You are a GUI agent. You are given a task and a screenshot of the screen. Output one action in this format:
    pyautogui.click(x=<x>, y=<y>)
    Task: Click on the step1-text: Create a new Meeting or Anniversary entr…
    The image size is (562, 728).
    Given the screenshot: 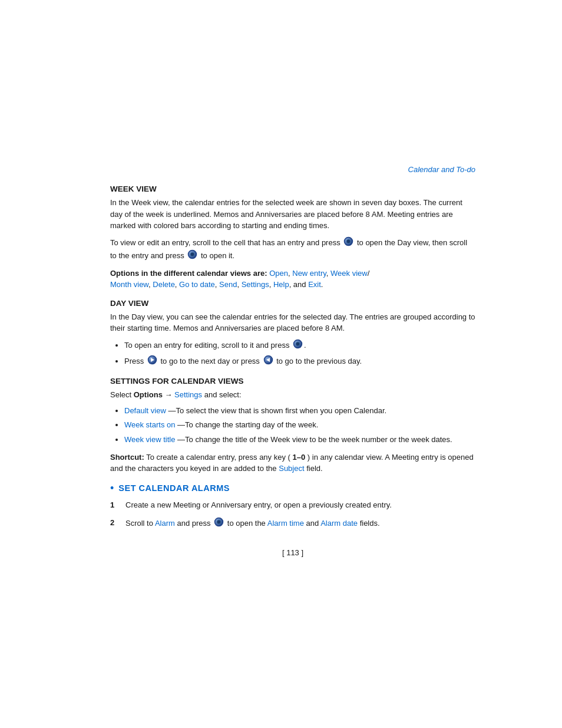 What is the action you would take?
    pyautogui.click(x=300, y=505)
    